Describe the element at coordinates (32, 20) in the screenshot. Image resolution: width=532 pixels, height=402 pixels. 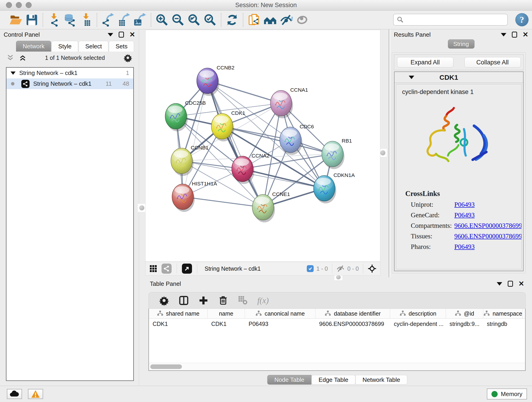
I see `save-session-button` at that location.